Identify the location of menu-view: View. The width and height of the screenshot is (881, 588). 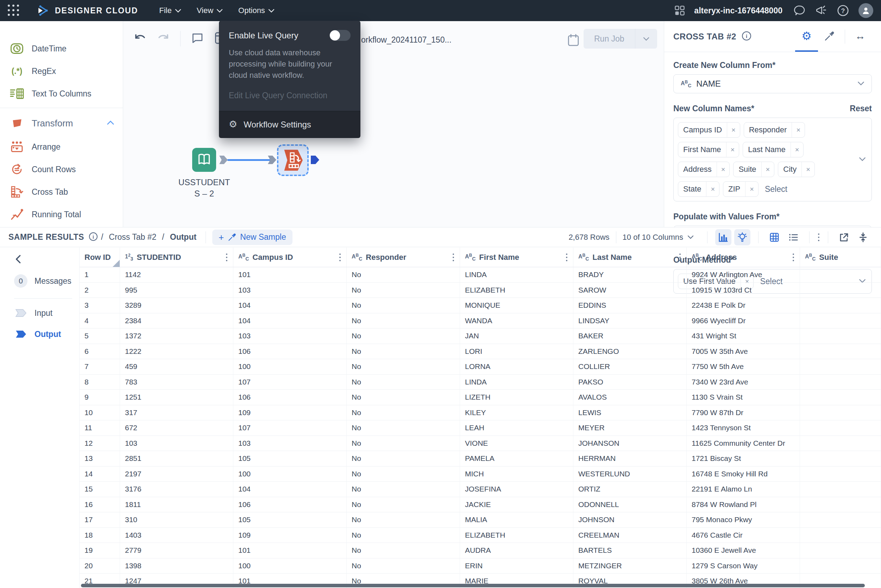
(210, 10).